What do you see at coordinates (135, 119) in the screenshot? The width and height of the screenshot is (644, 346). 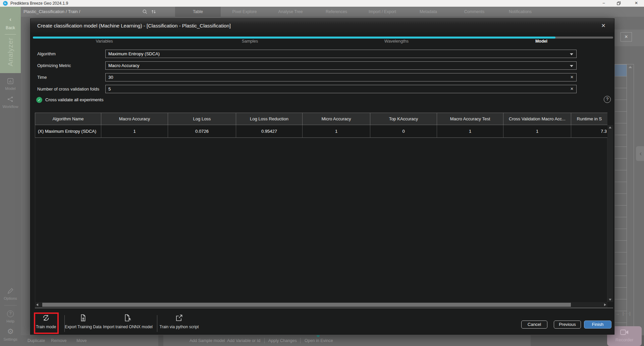 I see `column-header-macro-accuracy: Macro Accuracy` at bounding box center [135, 119].